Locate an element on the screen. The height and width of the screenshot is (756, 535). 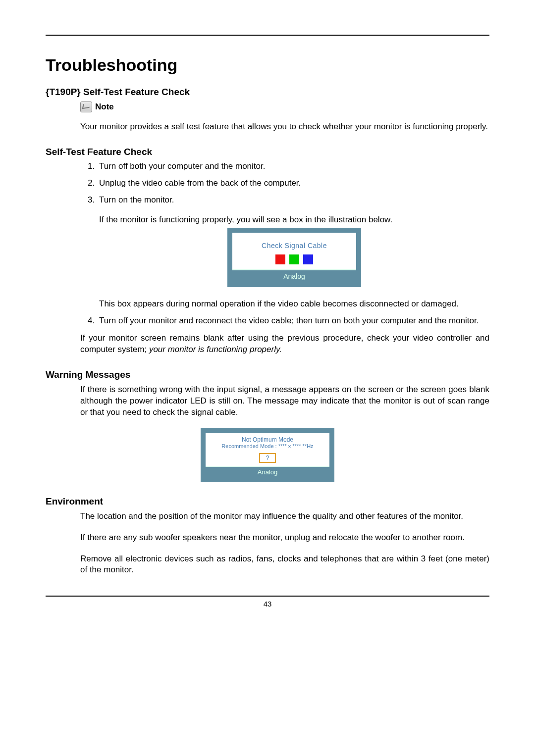
osd1-wrap: Check Signal Cable Analog is located at coordinates (294, 257).